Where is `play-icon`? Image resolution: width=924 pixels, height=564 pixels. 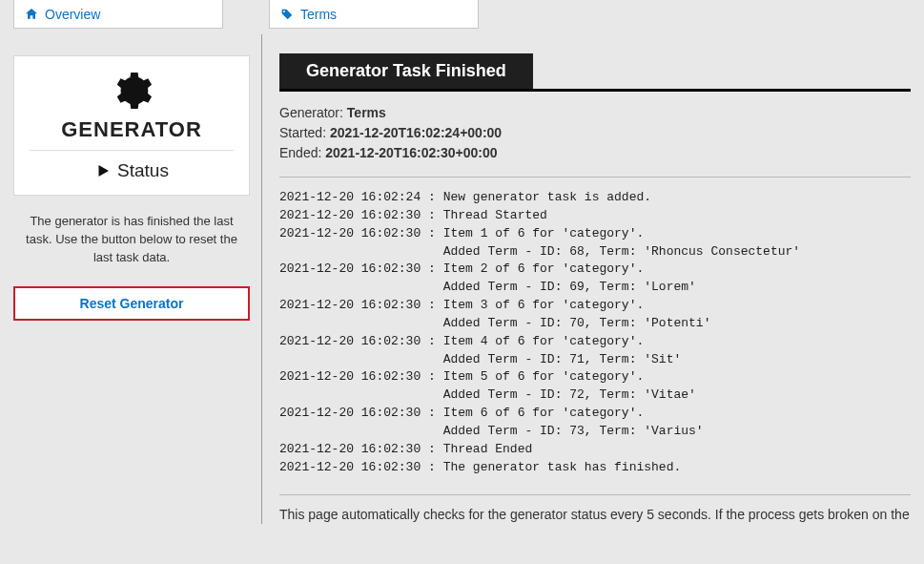
play-icon is located at coordinates (103, 171).